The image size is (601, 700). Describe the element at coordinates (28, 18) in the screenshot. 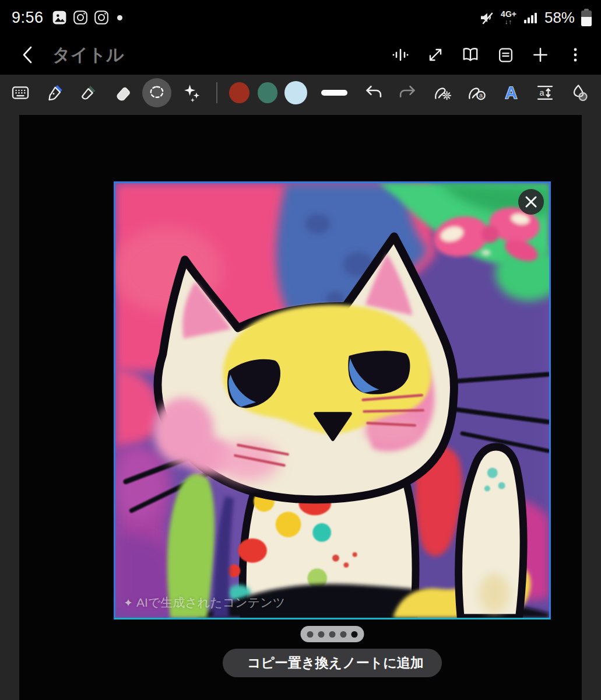

I see `clock: 9:56` at that location.